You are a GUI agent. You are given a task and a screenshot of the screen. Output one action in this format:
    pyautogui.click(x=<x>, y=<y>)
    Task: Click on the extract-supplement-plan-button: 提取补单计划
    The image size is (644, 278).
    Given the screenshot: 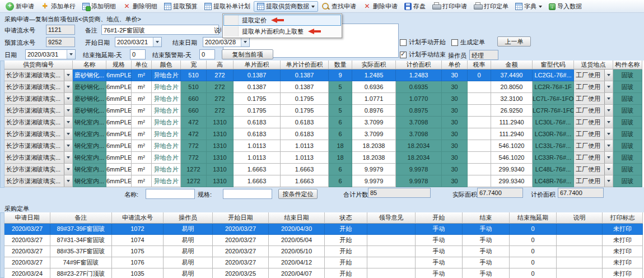 What is the action you would take?
    pyautogui.click(x=227, y=7)
    